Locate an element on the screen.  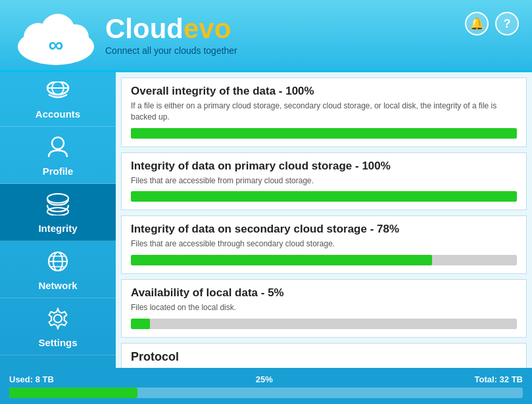
overall-desc: If a file is either on a primary cloud s… is located at coordinates (324, 112).